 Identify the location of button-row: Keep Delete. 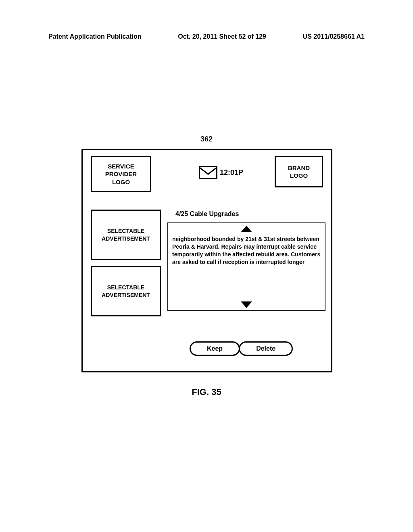
(241, 349).